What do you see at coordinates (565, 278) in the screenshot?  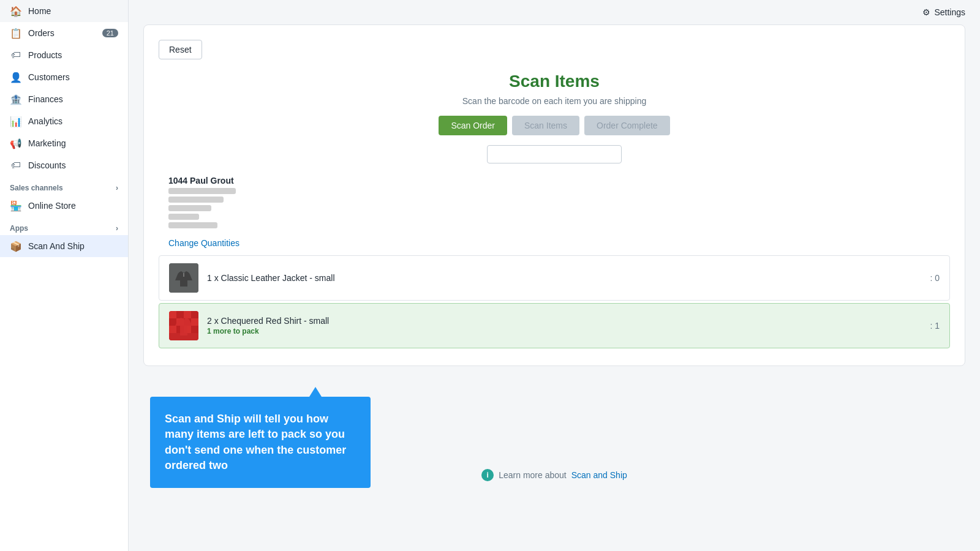 I see `product-info-jacket: 1 x Classic Leather Jacket - small` at bounding box center [565, 278].